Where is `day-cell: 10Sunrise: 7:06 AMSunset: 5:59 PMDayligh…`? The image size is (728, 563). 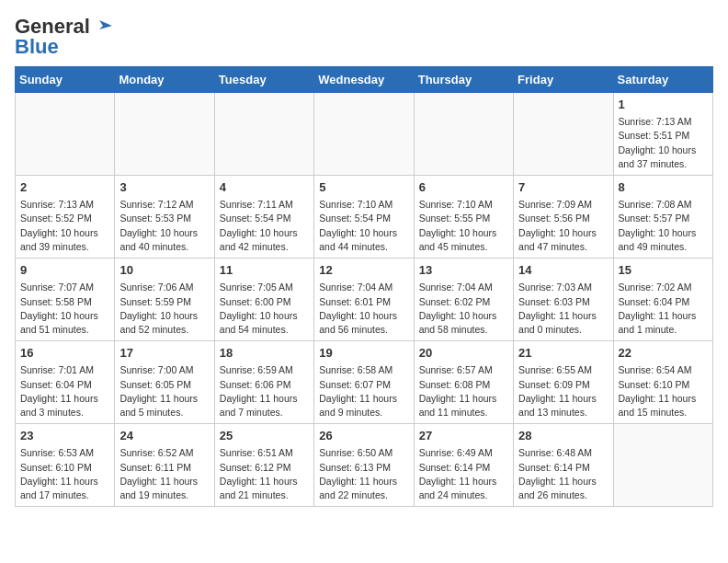 day-cell: 10Sunrise: 7:06 AMSunset: 5:59 PMDayligh… is located at coordinates (165, 300).